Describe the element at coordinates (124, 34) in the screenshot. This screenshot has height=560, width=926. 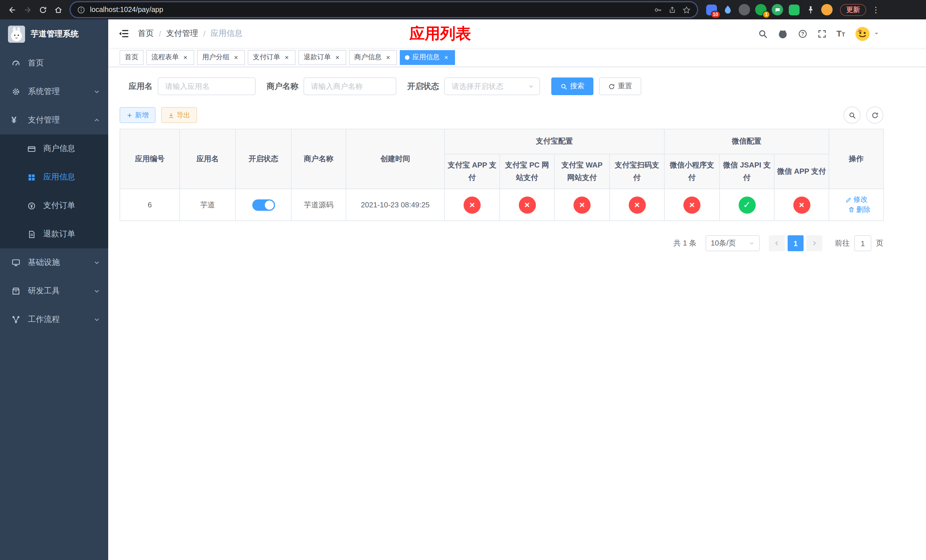
I see `sidebar-collapse-icon` at that location.